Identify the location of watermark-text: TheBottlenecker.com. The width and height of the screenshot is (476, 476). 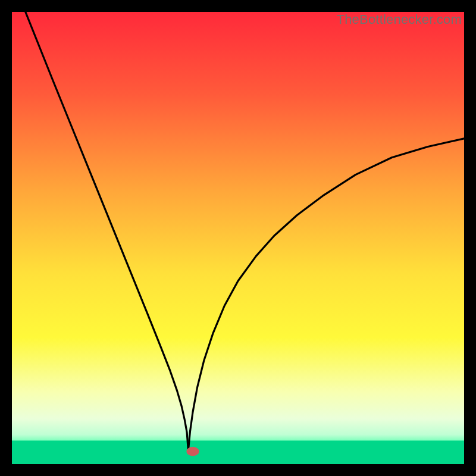
(399, 20).